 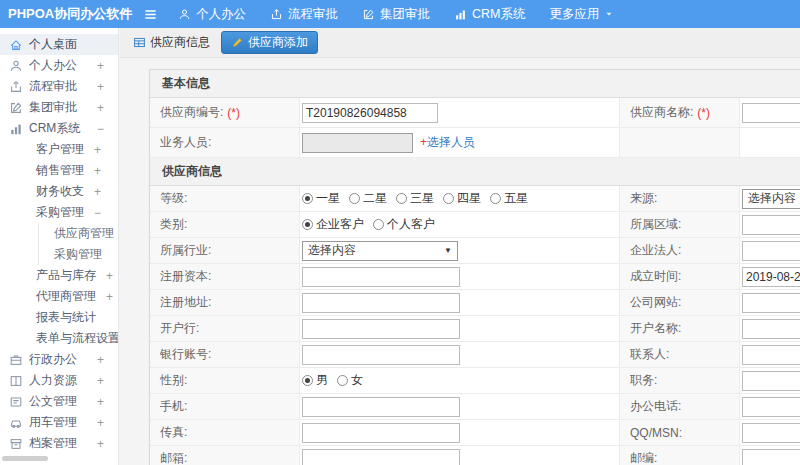 What do you see at coordinates (656, 328) in the screenshot?
I see `field-label: 开户名称:` at bounding box center [656, 328].